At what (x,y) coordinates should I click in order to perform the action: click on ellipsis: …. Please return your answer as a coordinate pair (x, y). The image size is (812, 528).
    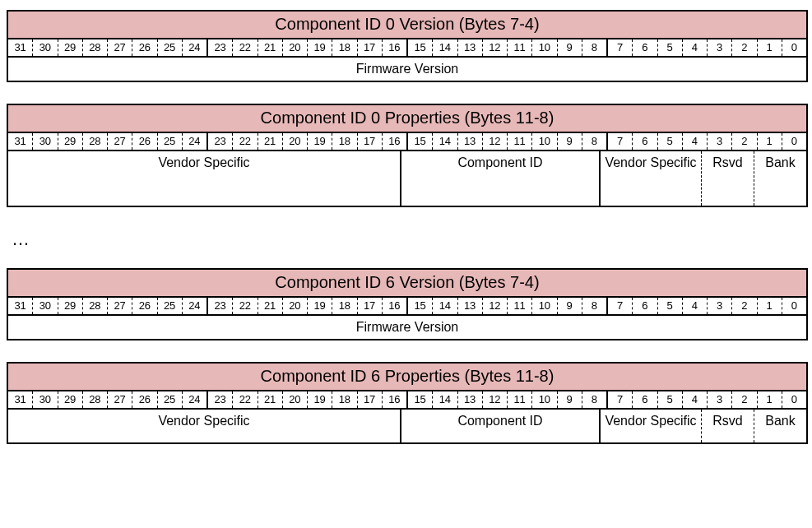
    Looking at the image, I should click on (408, 239).